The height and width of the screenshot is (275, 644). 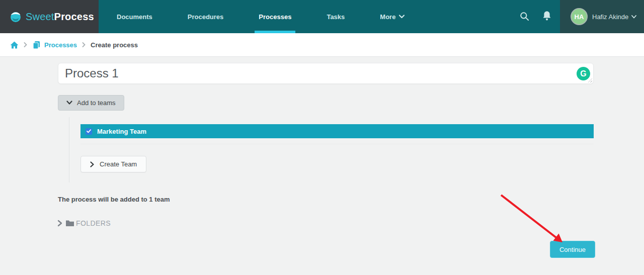 I want to click on nav-item-more: More, so click(x=392, y=17).